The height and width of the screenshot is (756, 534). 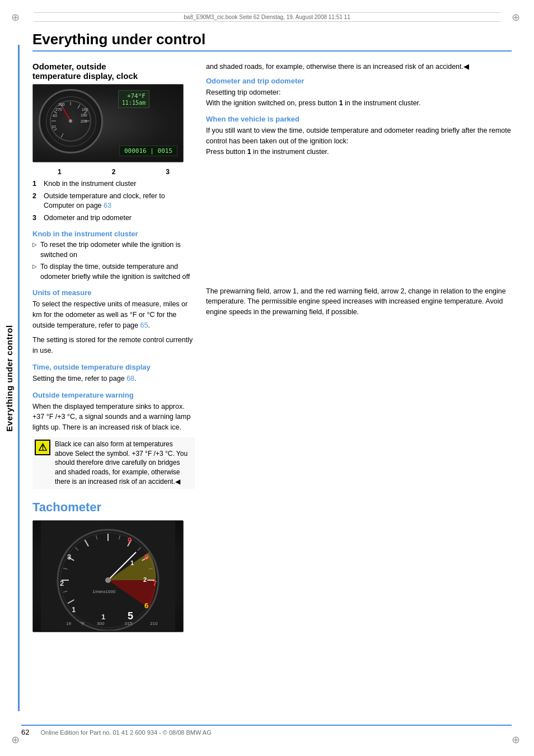 What do you see at coordinates (119, 202) in the screenshot?
I see `list-item-2-text: Outside temperature and clock, refer to …` at bounding box center [119, 202].